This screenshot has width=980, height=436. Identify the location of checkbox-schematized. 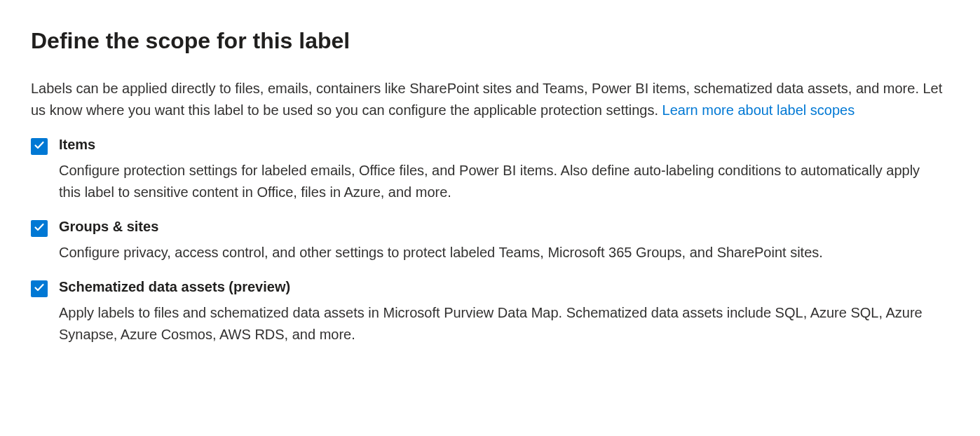
(39, 289).